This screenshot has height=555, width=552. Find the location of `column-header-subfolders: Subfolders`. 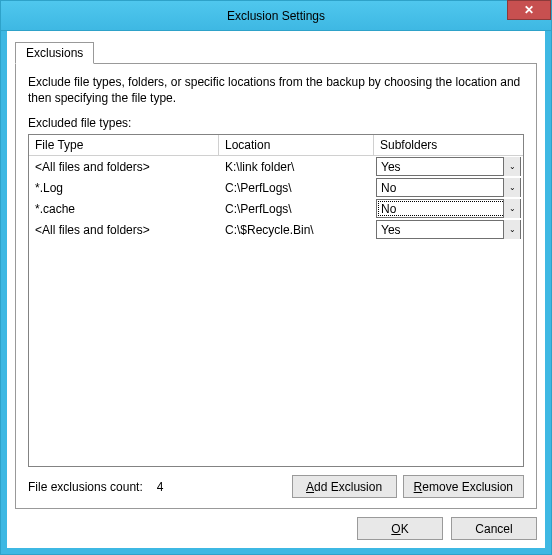

column-header-subfolders: Subfolders is located at coordinates (448, 145).